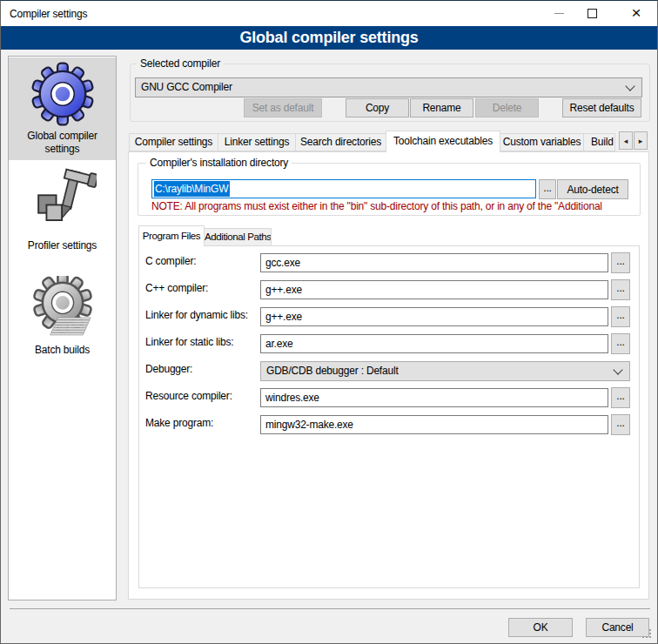  What do you see at coordinates (292, 398) in the screenshot?
I see `row-input-value: windres.exe` at bounding box center [292, 398].